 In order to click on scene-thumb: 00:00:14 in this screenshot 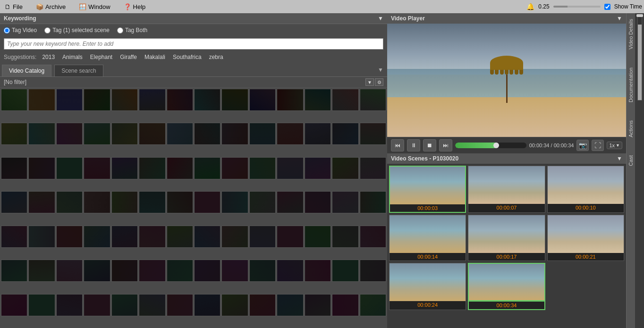, I will do `click(428, 238)`.